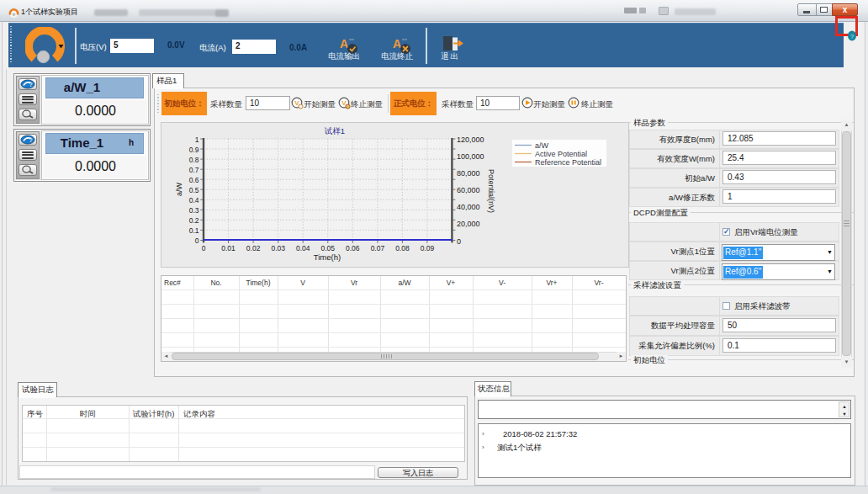  Describe the element at coordinates (278, 248) in the screenshot. I see `svg-text: 0.03` at that location.